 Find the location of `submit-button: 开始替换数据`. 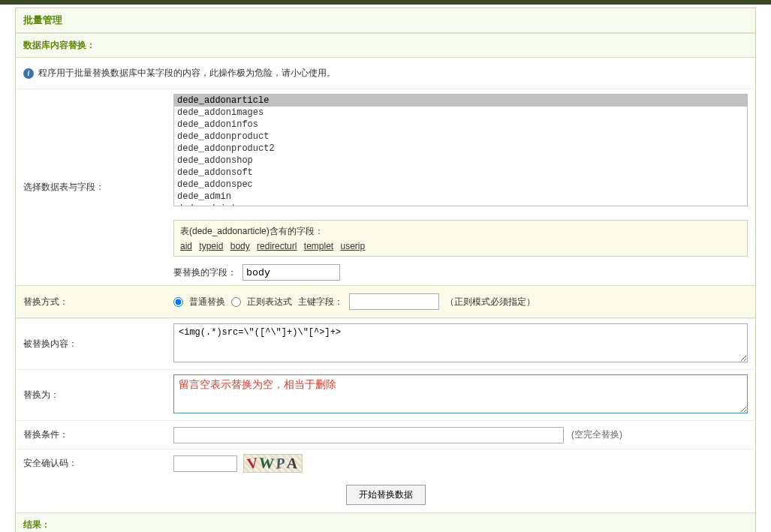

submit-button: 开始替换数据 is located at coordinates (386, 495).